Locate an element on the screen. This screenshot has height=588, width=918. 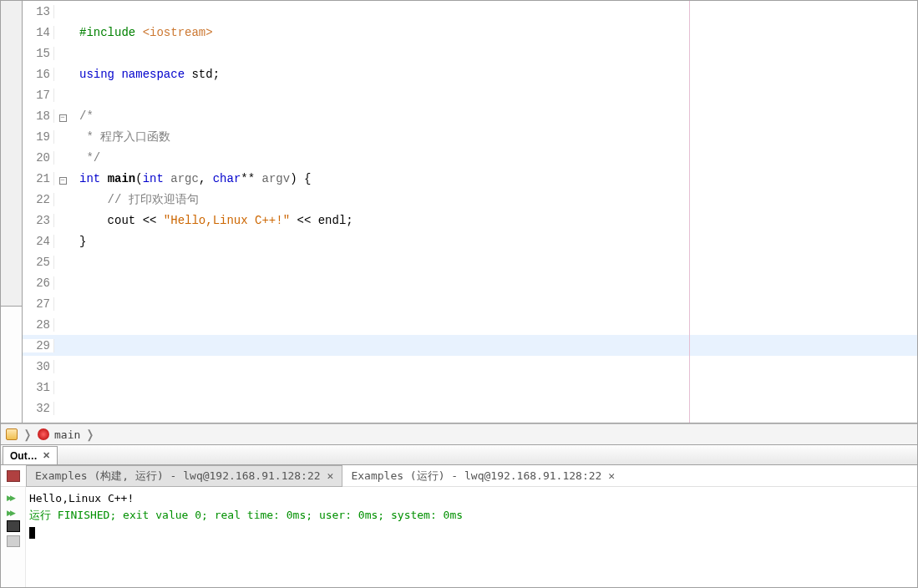
code-content: int main(int argc, char** argv) { is located at coordinates (190, 179).